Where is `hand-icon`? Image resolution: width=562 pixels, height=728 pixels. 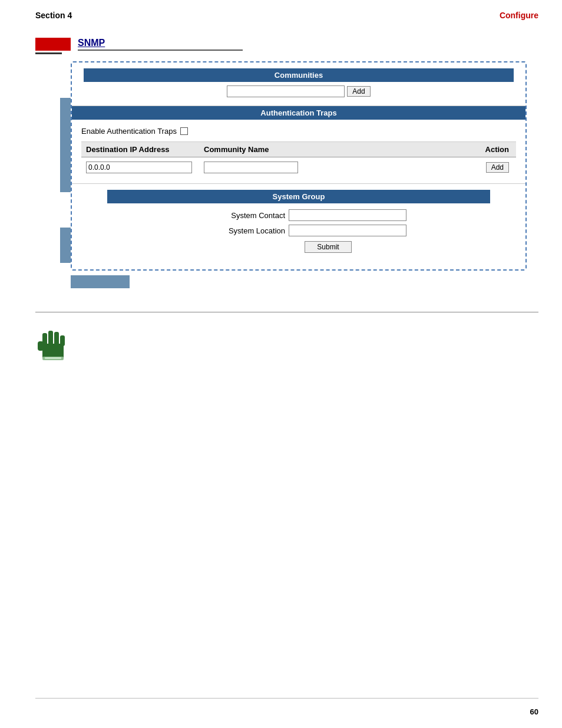 hand-icon is located at coordinates (53, 347).